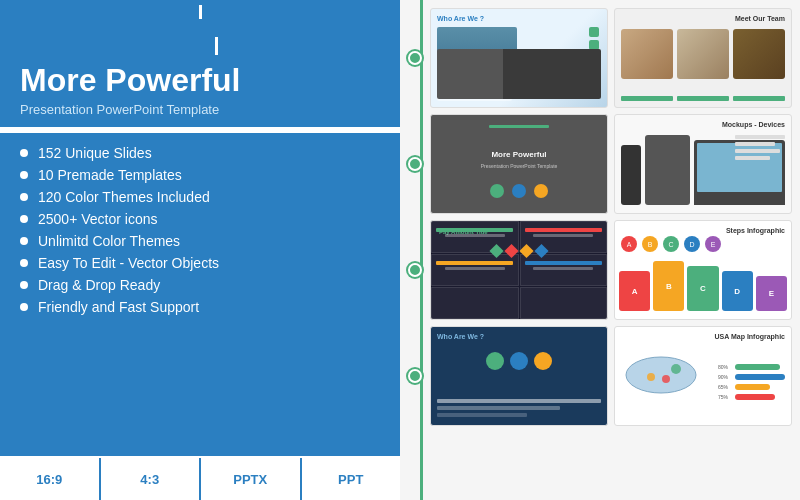 This screenshot has width=800, height=500. What do you see at coordinates (703, 376) in the screenshot?
I see `slide-thumbnail: 80% 90% 65% 75%` at bounding box center [703, 376].